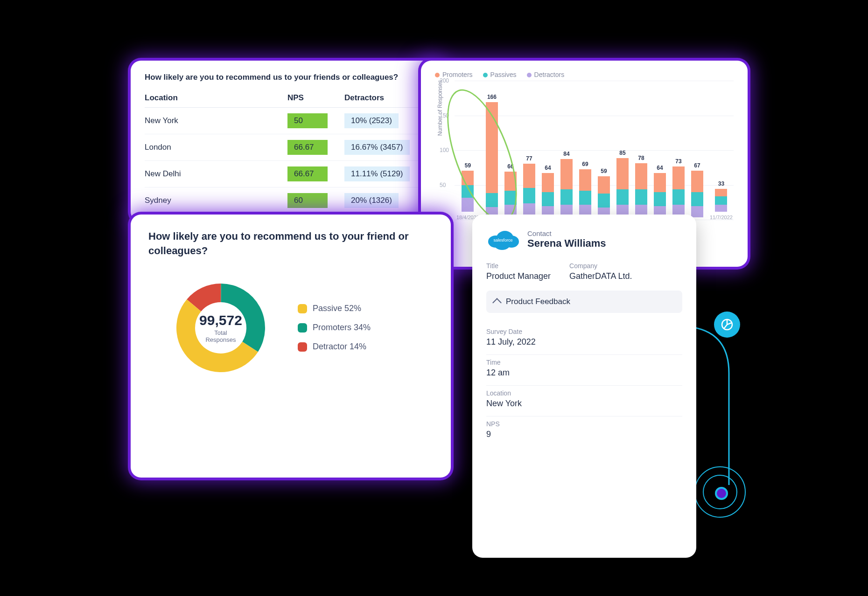 The height and width of the screenshot is (596, 868). What do you see at coordinates (334, 309) in the screenshot?
I see `legend-passive: Passive 52%` at bounding box center [334, 309].